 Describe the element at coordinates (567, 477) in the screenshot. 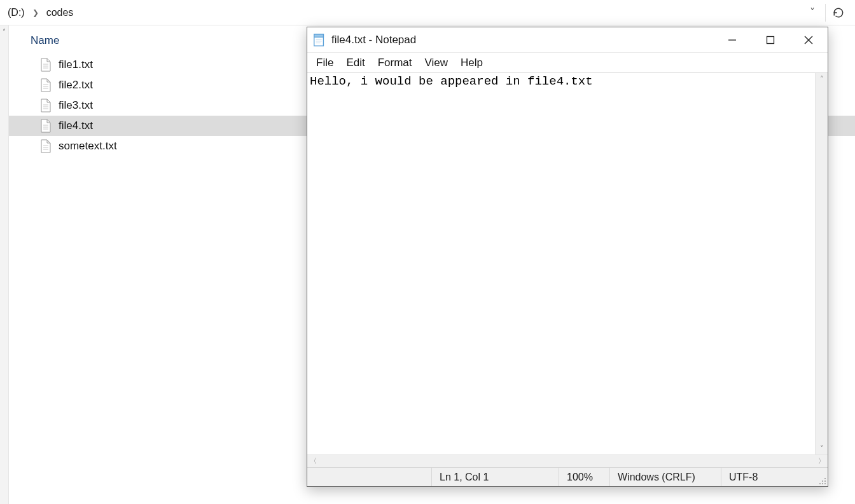

I see `notepad-statusbar: Ln 1, Col 1 100% Windows (CRLF) UTF-8` at that location.